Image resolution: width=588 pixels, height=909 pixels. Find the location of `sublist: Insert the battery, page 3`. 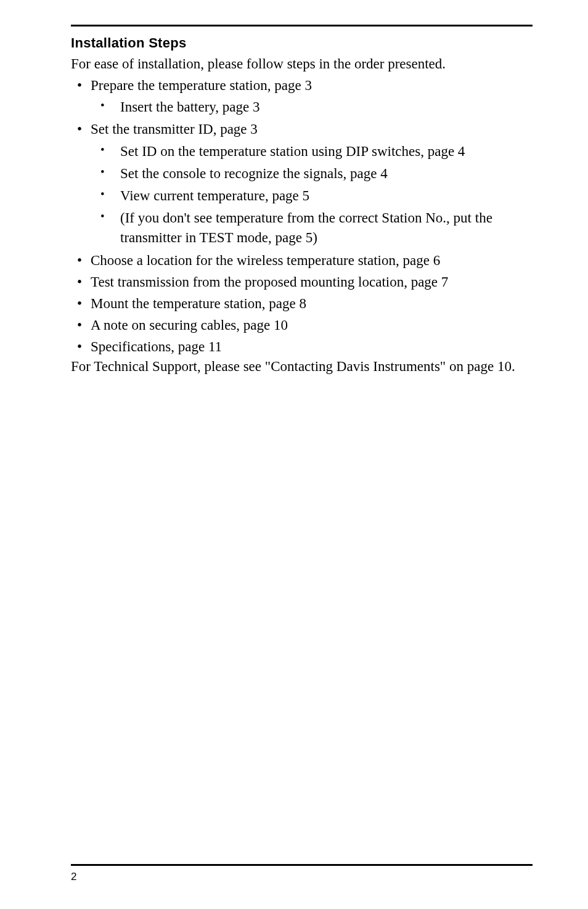

sublist: Insert the battery, page 3 is located at coordinates (312, 107).